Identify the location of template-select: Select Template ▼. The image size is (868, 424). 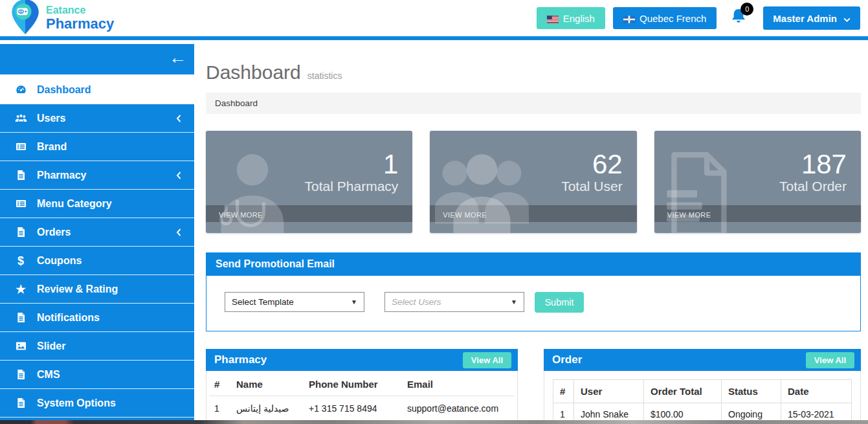
(295, 302).